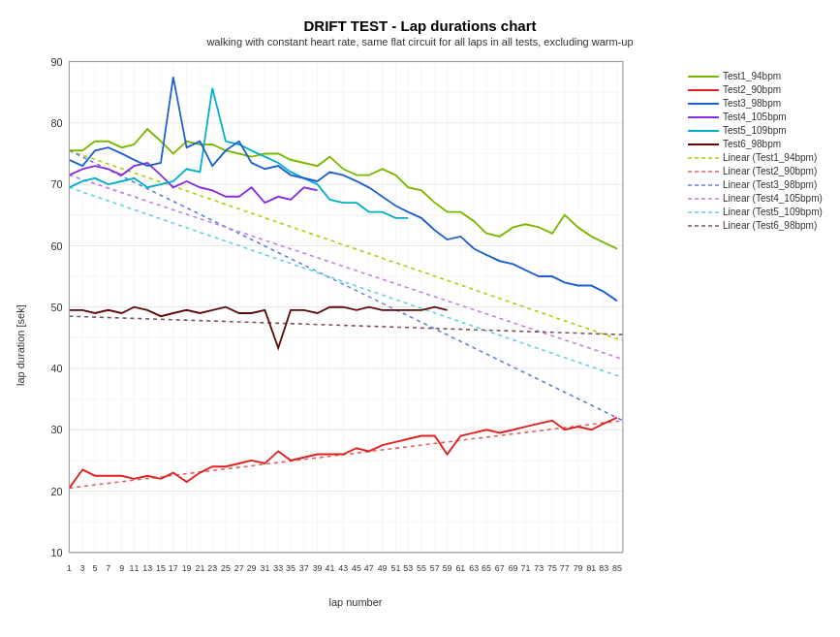 The width and height of the screenshot is (840, 637). What do you see at coordinates (525, 568) in the screenshot?
I see `svg-text: 71` at bounding box center [525, 568].